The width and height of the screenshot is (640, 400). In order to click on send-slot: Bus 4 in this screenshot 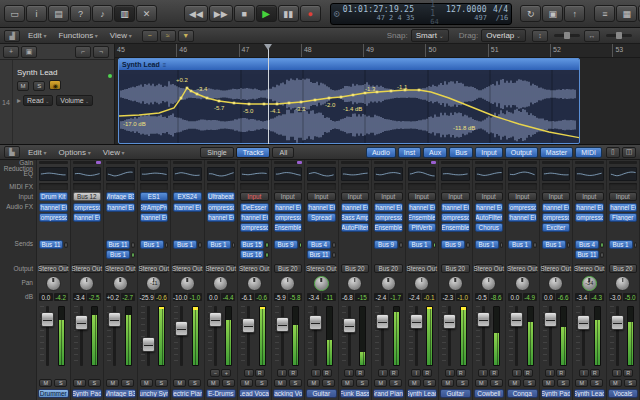, I will do `click(590, 244)`.